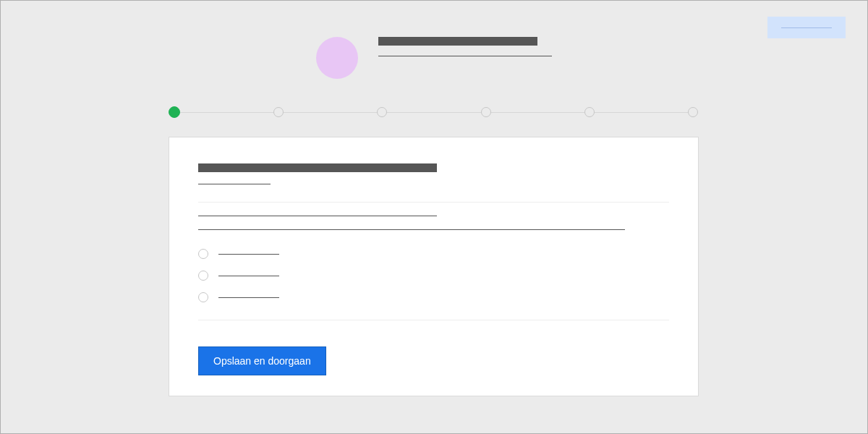  Describe the element at coordinates (412, 230) in the screenshot. I see `detail-text` at that location.